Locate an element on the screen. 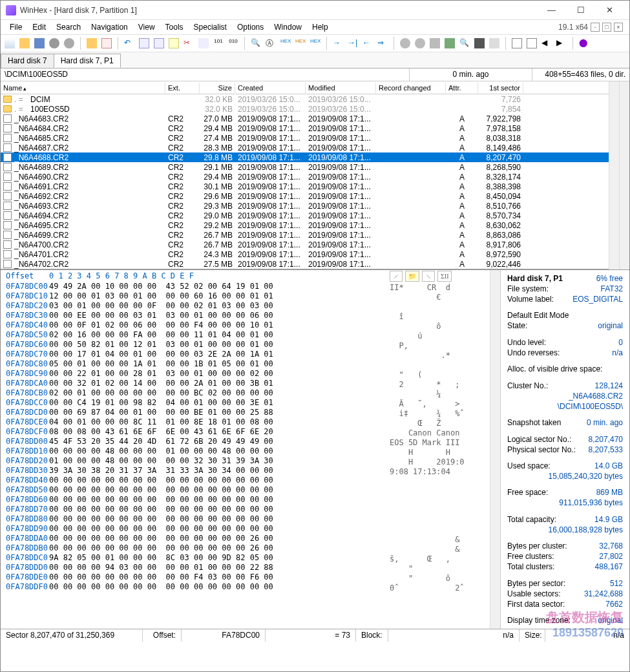 Image resolution: width=630 pixels, height=672 pixels. ascii-btn2: 📁 is located at coordinates (412, 277).